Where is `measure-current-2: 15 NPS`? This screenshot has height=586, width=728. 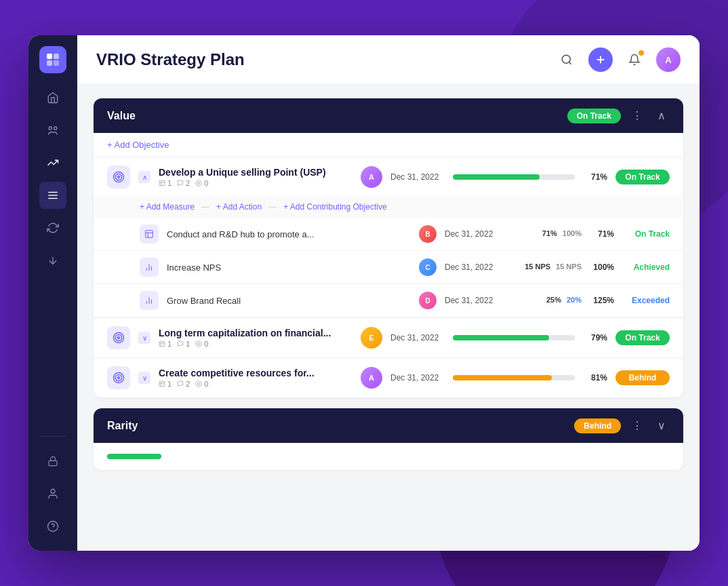 measure-current-2: 15 NPS is located at coordinates (538, 267).